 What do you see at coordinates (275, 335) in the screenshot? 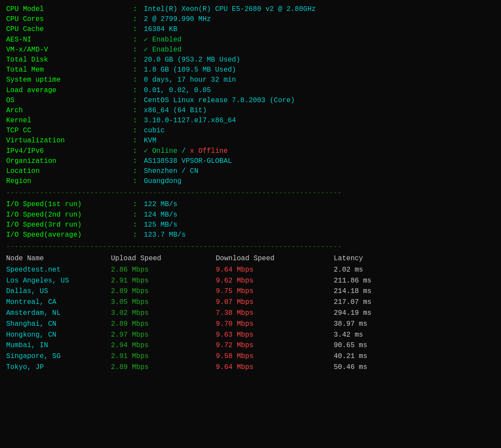
I see `row-download-6: 9.63 Mbps` at bounding box center [275, 335].